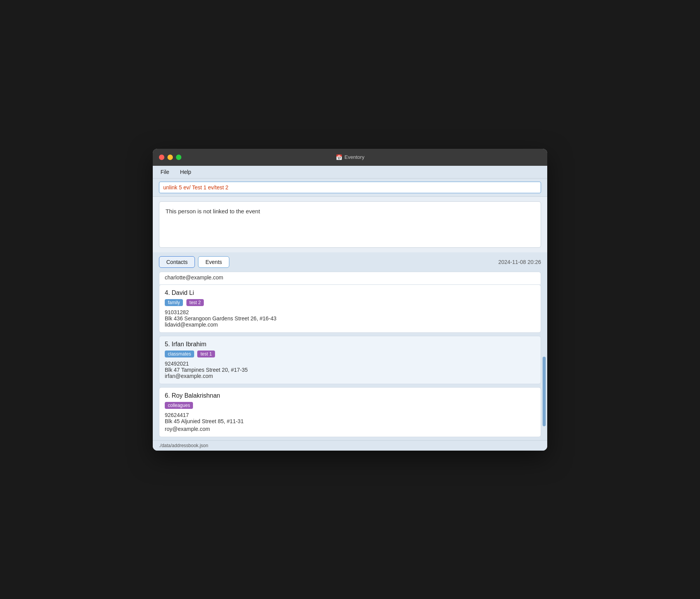 The image size is (700, 599). Describe the element at coordinates (177, 262) in the screenshot. I see `contacts-tab: Contacts` at that location.